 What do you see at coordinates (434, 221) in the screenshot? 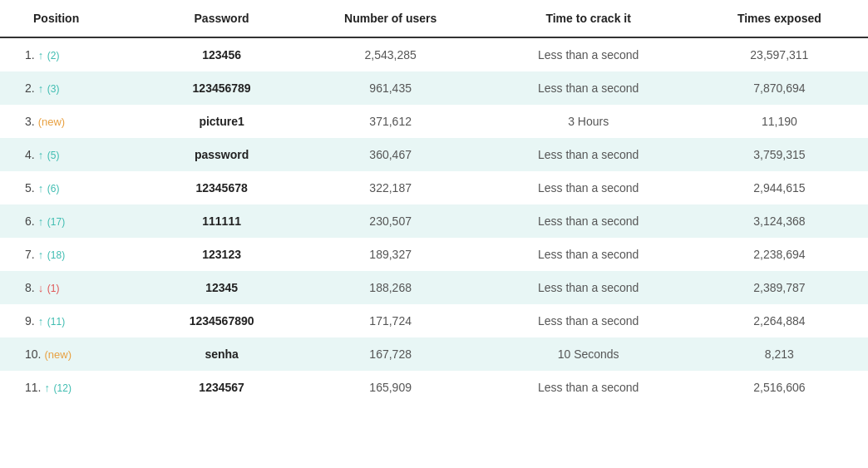
I see `table-row: 6.↑ (17)111111230,507Less than a second3…` at bounding box center [434, 221].